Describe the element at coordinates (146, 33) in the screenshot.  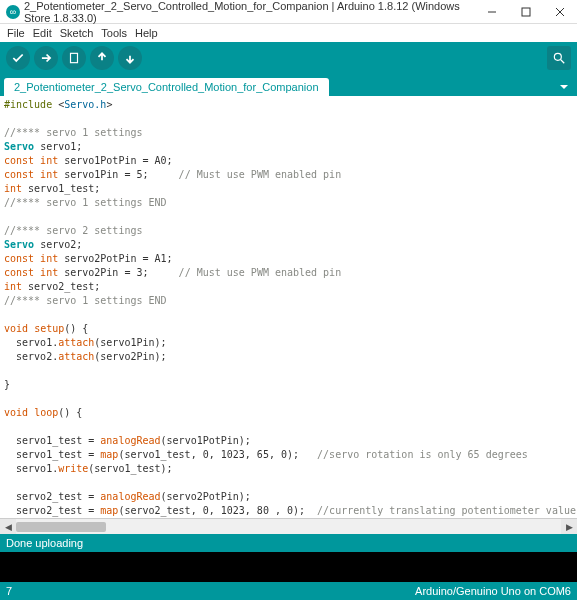
I see `menu-help: Help` at that location.